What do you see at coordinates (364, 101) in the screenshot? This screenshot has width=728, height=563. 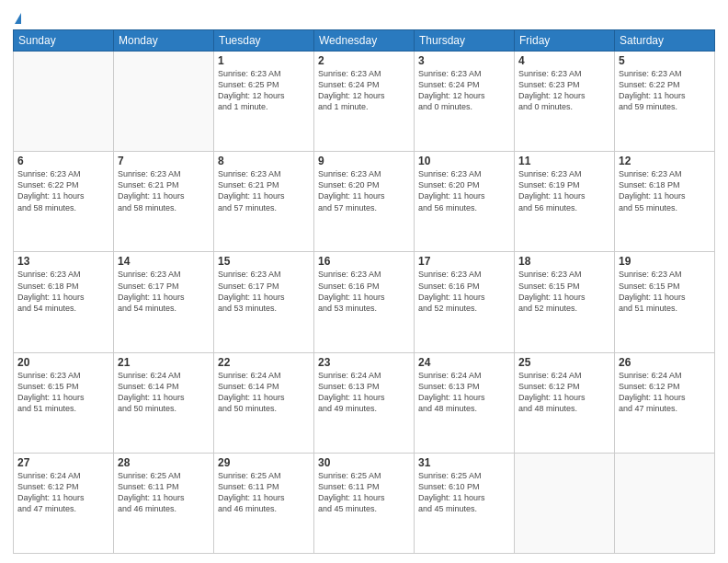 I see `calendar-cell: 2Sunrise: 6:23 AM Sunset: 6:24 PM Daylig…` at bounding box center [364, 101].